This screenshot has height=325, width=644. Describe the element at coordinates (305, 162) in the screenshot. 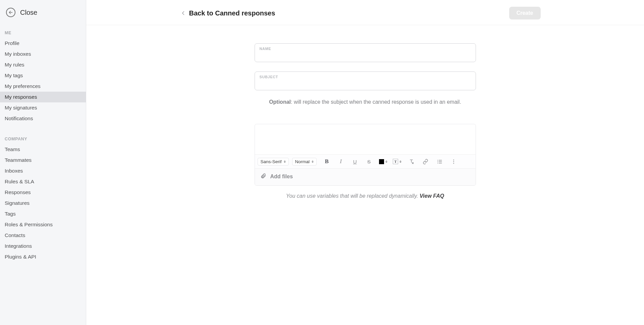

I see `text-size-select: Normal` at that location.